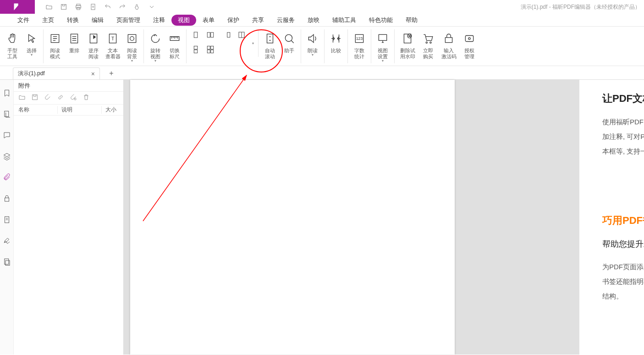 Image resolution: width=644 pixels, height=355 pixels. Describe the element at coordinates (286, 20) in the screenshot. I see `menu-cloud: 云服务` at that location.